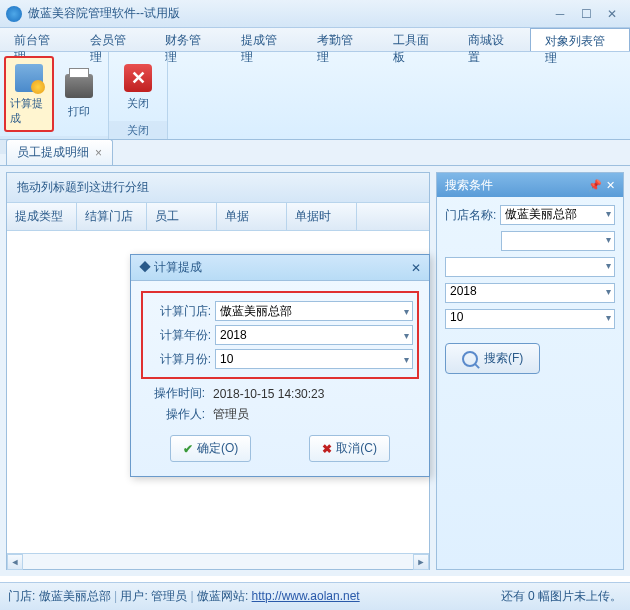  What do you see at coordinates (189, 40) in the screenshot?
I see `menu-finance: 财务管理` at bounding box center [189, 40].